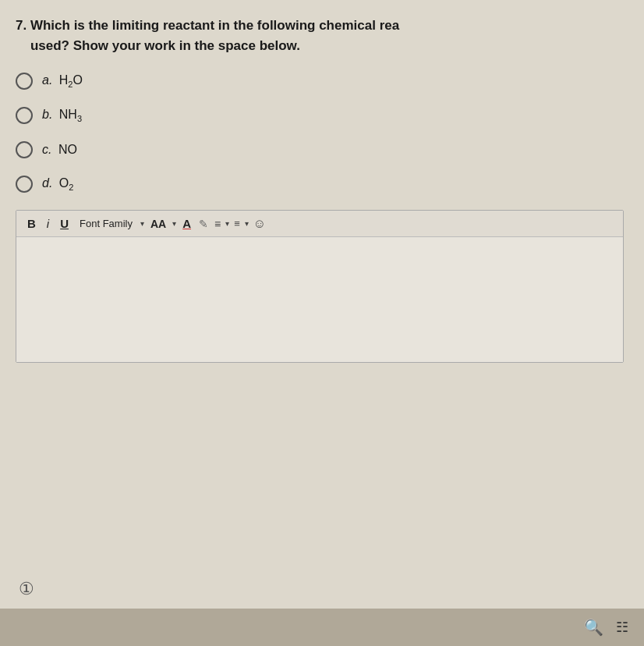  I want to click on radio-c, so click(24, 150).